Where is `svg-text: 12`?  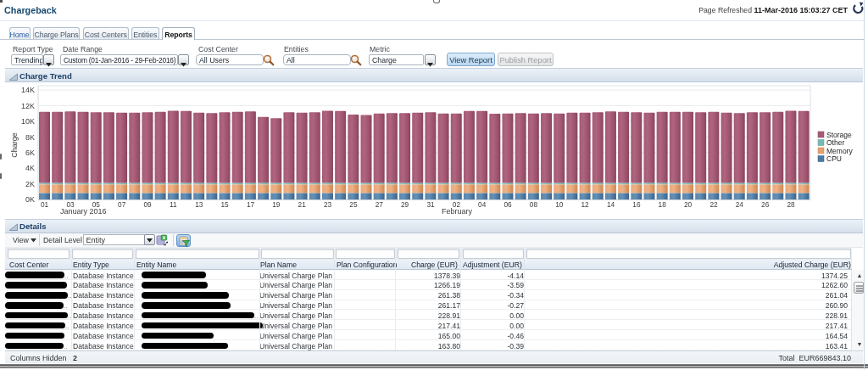 svg-text: 12 is located at coordinates (585, 205).